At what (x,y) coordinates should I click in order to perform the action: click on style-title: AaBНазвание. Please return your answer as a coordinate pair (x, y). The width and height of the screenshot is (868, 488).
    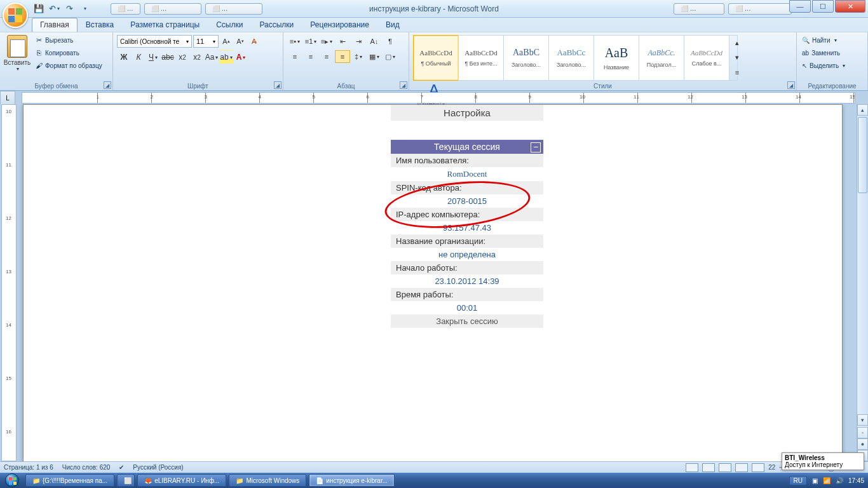
    Looking at the image, I should click on (616, 58).